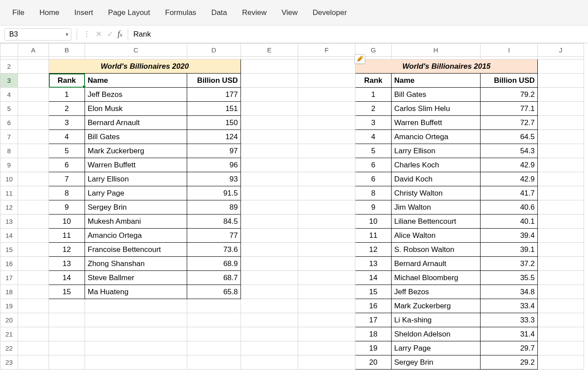  Describe the element at coordinates (33, 67) in the screenshot. I see `cell-A2` at that location.